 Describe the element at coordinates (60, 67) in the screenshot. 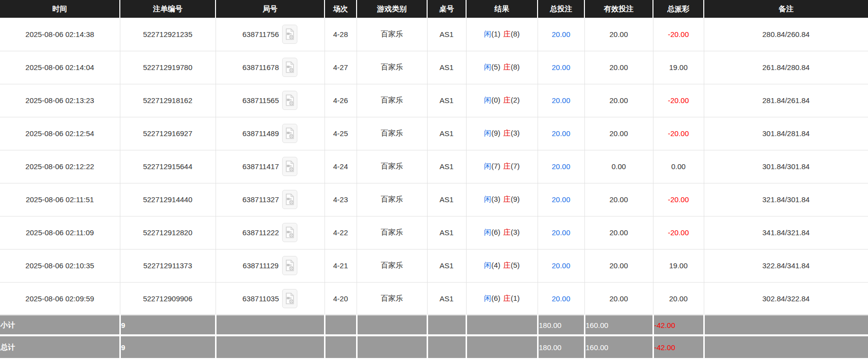

I see `cell-time: 2025-08-06 02:14:04` at that location.